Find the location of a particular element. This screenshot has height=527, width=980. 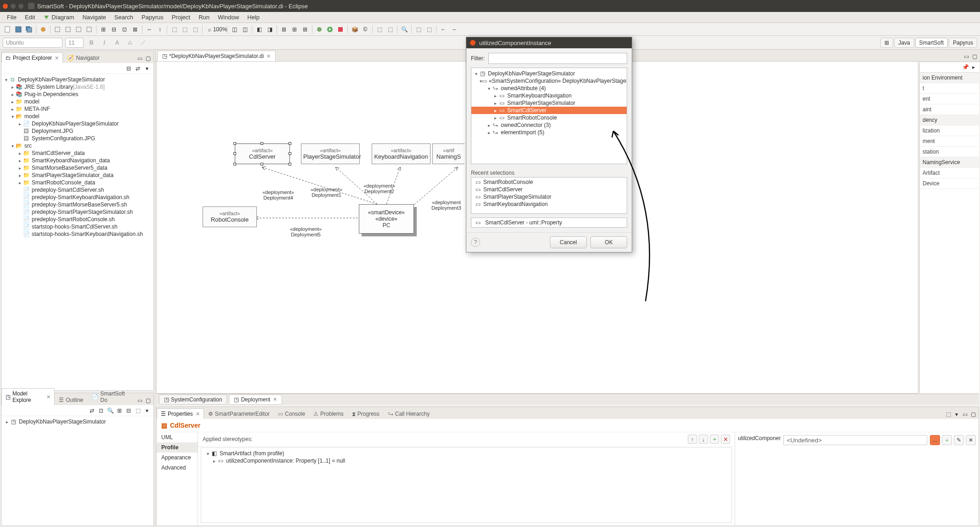

edit-button: ✎ is located at coordinates (959, 440).